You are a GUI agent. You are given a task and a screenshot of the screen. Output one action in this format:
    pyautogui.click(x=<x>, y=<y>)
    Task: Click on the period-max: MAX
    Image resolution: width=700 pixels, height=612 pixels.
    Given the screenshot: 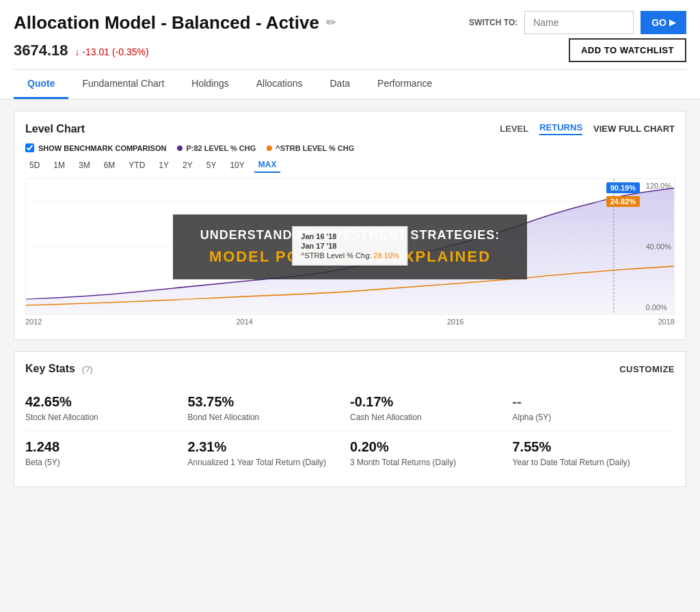 What is the action you would take?
    pyautogui.click(x=268, y=165)
    